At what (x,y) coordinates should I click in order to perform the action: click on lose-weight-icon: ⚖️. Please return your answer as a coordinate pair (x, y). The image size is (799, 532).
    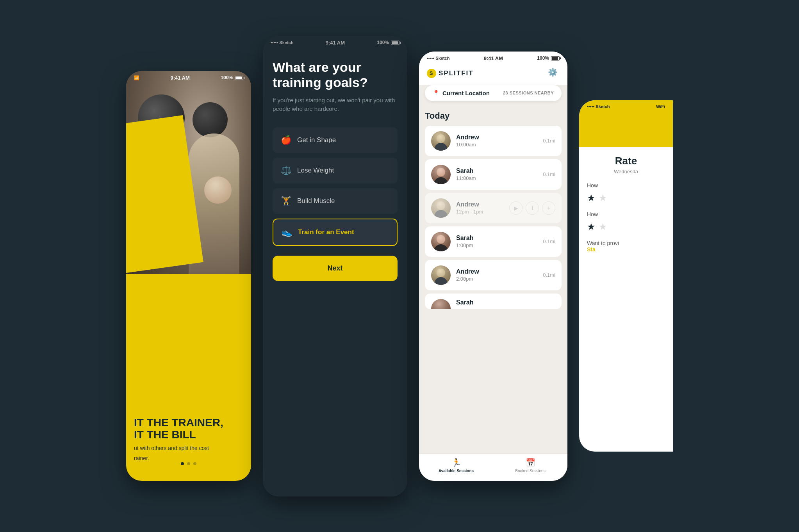
    Looking at the image, I should click on (286, 171).